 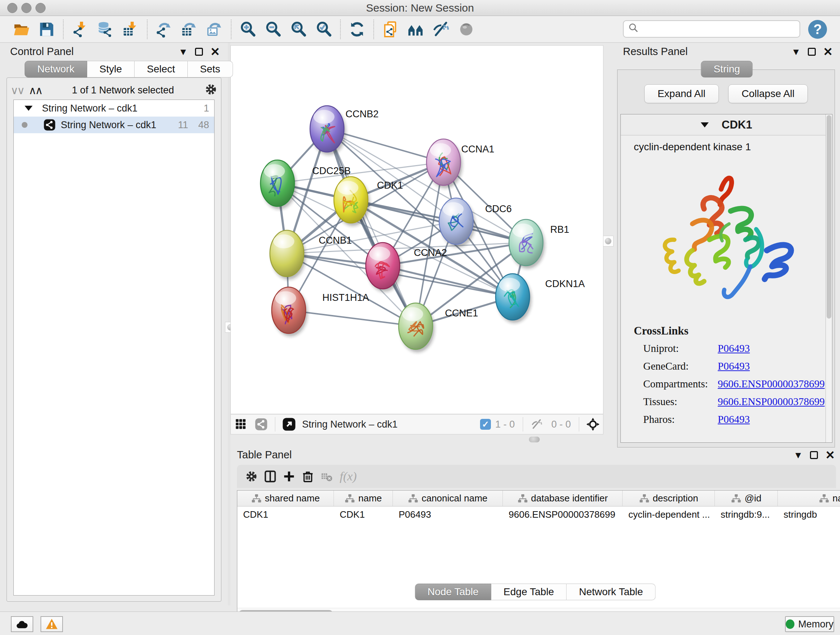 What do you see at coordinates (809, 515) in the screenshot?
I see `table-cell: stringdb` at bounding box center [809, 515].